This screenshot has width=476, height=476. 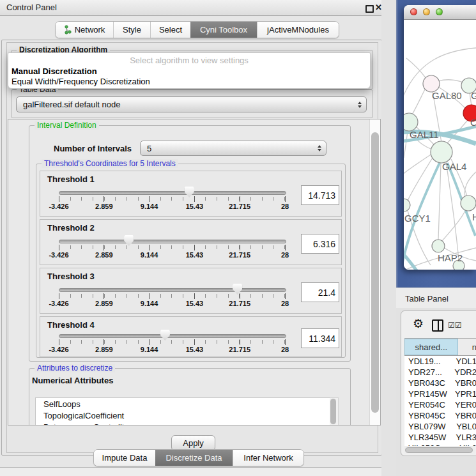 I want to click on threshold-1-slider: -3.426 2.859 9.144 15.43 21.715 28, so click(x=172, y=201).